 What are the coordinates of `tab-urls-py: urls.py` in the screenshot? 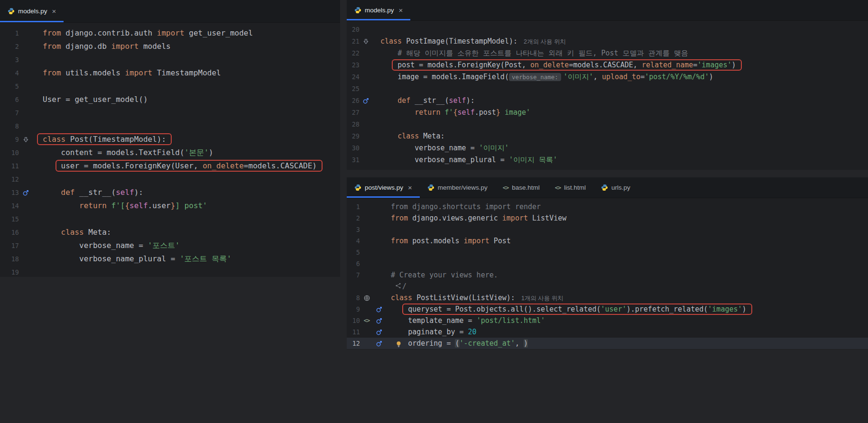 It's located at (616, 188).